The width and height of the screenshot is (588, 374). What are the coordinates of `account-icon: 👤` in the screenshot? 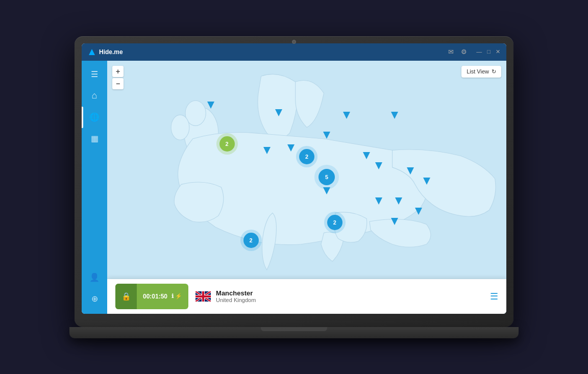 It's located at (94, 278).